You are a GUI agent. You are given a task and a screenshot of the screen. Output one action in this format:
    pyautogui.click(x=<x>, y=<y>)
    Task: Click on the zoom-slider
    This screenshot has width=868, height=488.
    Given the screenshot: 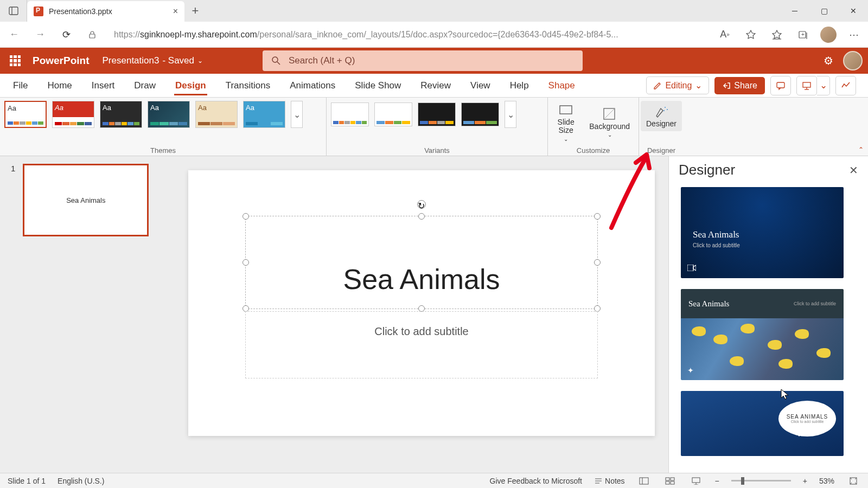 What is the action you would take?
    pyautogui.click(x=761, y=480)
    